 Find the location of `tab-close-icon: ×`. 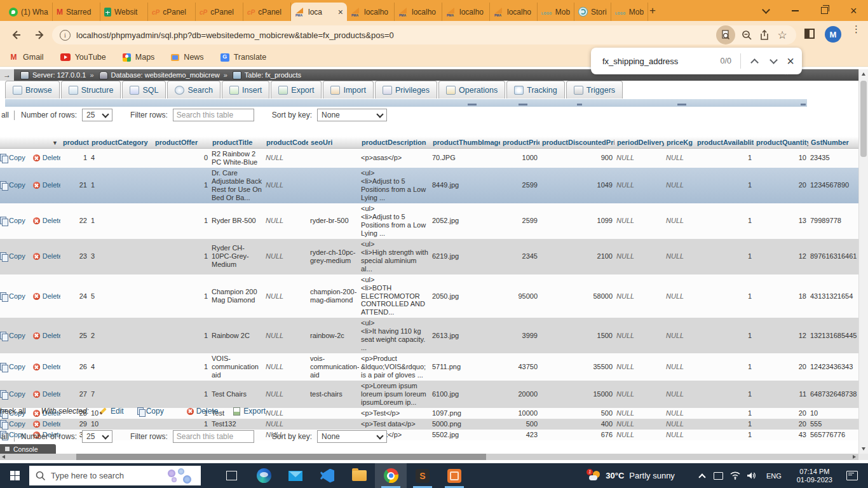

tab-close-icon: × is located at coordinates (341, 12).